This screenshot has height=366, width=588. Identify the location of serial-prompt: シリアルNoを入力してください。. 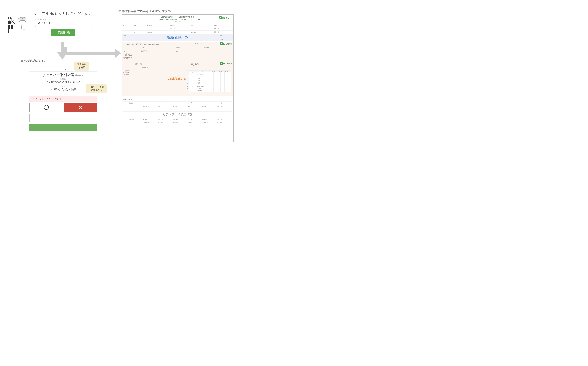
(63, 14).